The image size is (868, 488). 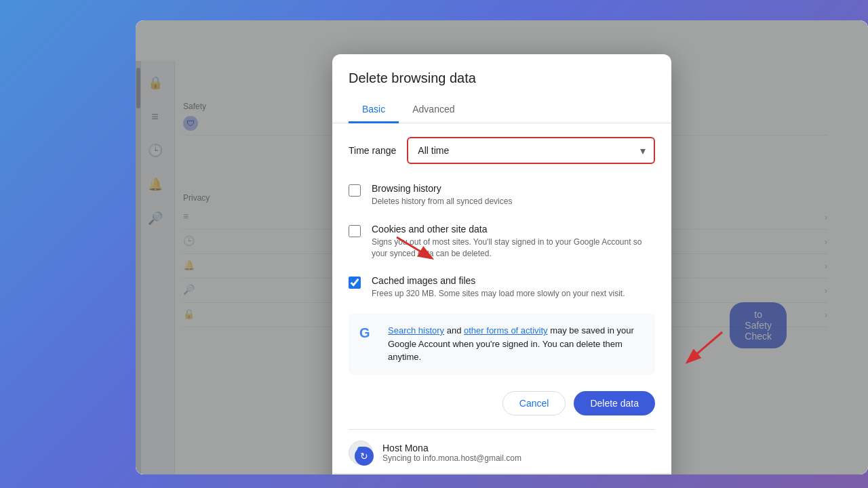 I want to click on checkbox-item-cookies: Cookies and other site data Signs you ou…, so click(x=502, y=241).